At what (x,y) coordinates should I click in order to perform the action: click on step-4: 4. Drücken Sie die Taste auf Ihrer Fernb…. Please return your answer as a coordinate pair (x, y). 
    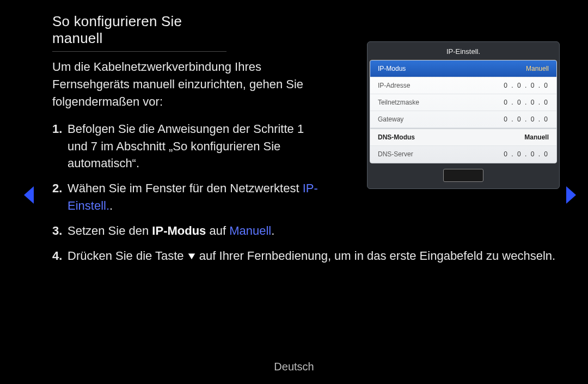
    Looking at the image, I should click on (307, 256).